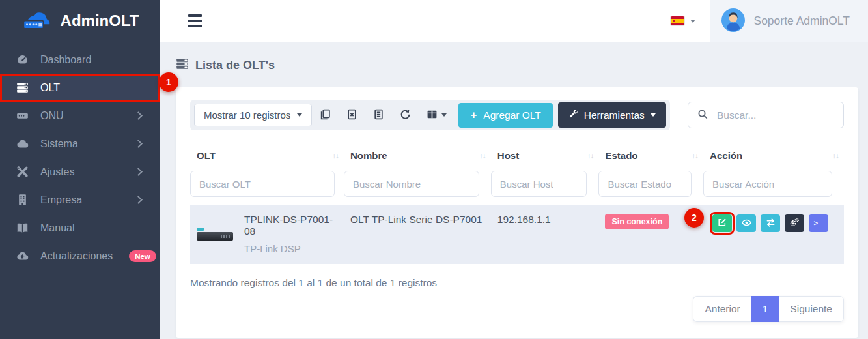 This screenshot has width=868, height=339. What do you see at coordinates (545, 155) in the screenshot?
I see `column-header-host: Host↑↓` at bounding box center [545, 155].